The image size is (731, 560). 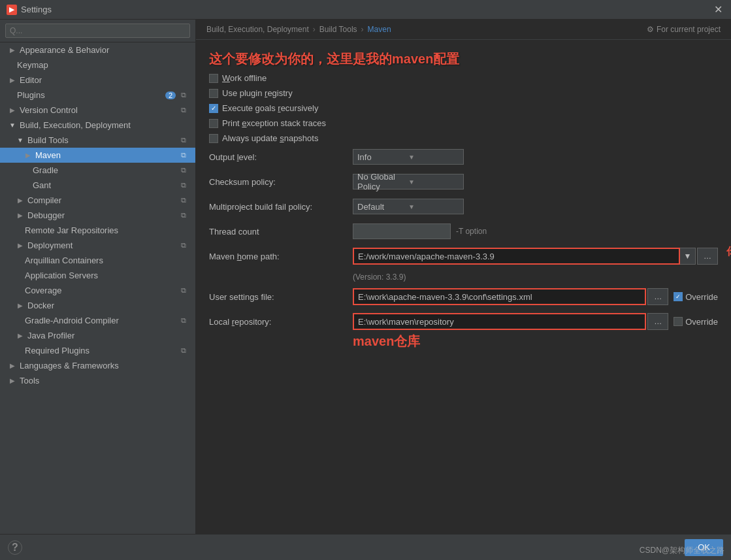 What do you see at coordinates (20, 216) in the screenshot?
I see `nav-arrow-debugger: ▶` at bounding box center [20, 216].